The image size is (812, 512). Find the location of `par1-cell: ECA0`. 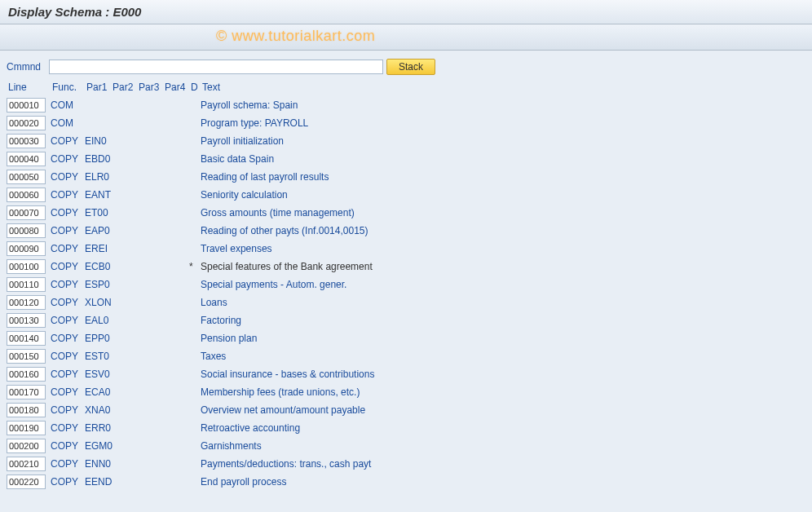

par1-cell: ECA0 is located at coordinates (98, 392).